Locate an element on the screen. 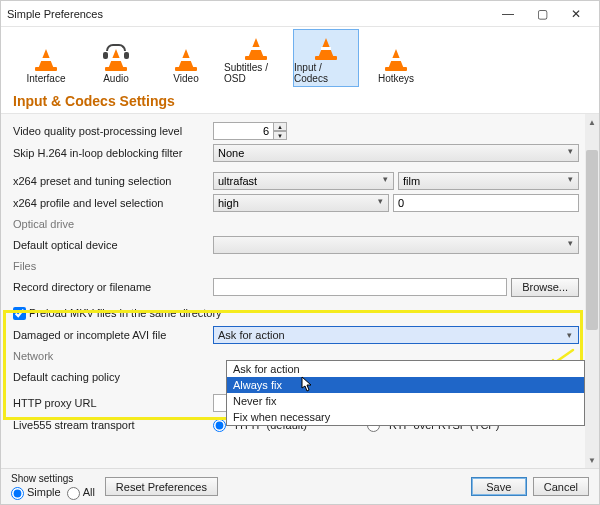 The image size is (600, 505). maximize-icon: ▢ is located at coordinates (542, 14).